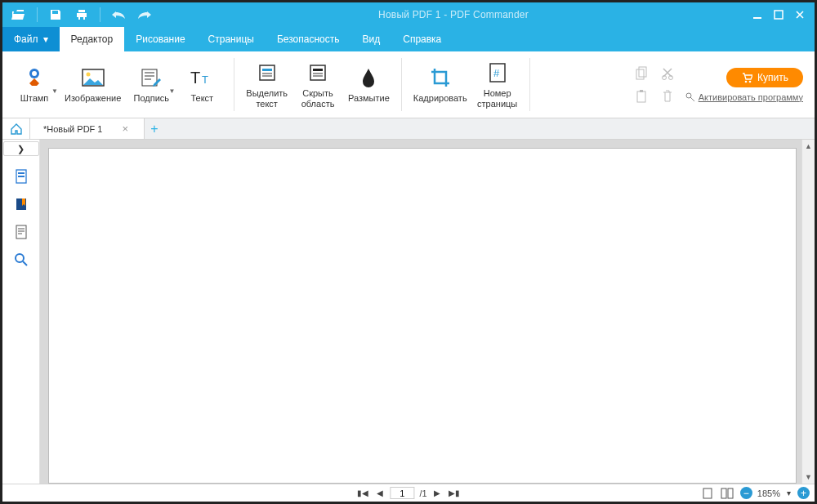  Describe the element at coordinates (363, 493) in the screenshot. I see `first-page-button: ▮◀` at that location.